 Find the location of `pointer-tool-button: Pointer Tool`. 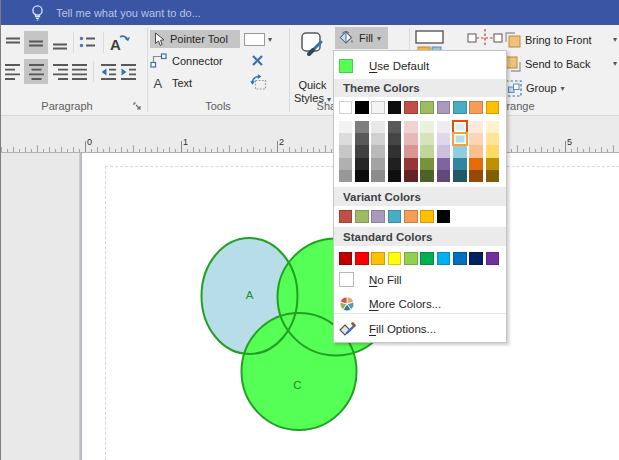

pointer-tool-button: Pointer Tool is located at coordinates (195, 39).